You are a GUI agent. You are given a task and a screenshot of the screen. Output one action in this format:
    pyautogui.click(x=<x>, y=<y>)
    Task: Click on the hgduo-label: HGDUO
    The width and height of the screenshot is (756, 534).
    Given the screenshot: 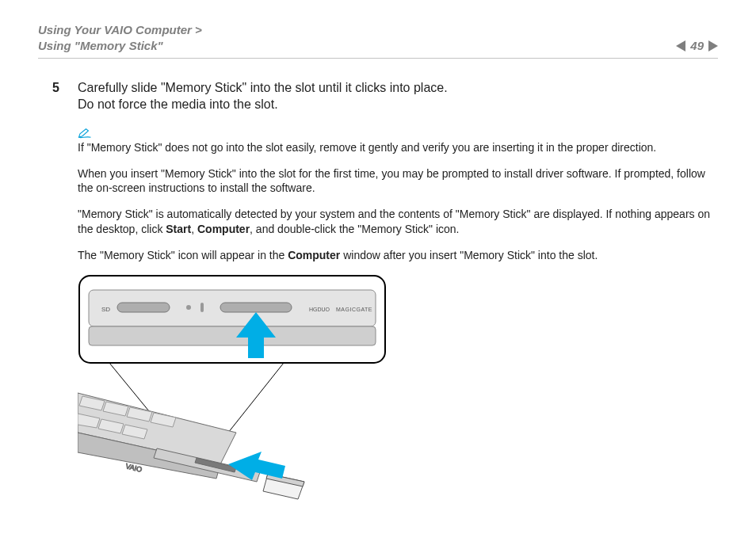 What is the action you would take?
    pyautogui.click(x=320, y=309)
    